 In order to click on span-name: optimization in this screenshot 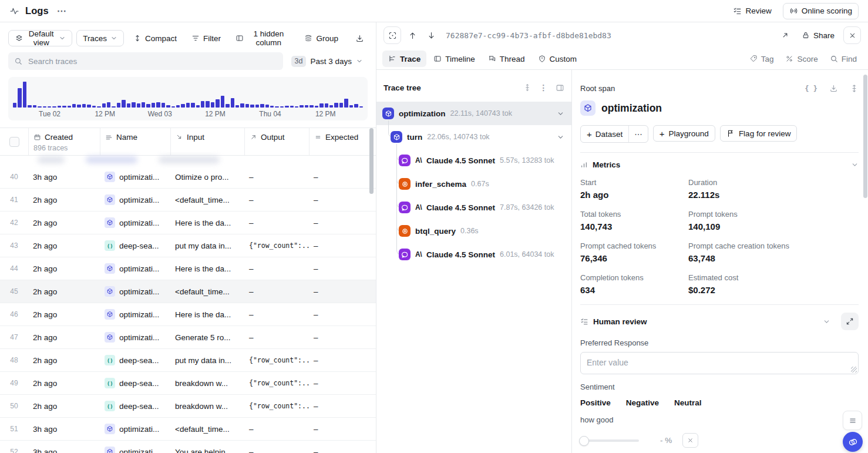, I will do `click(422, 114)`.